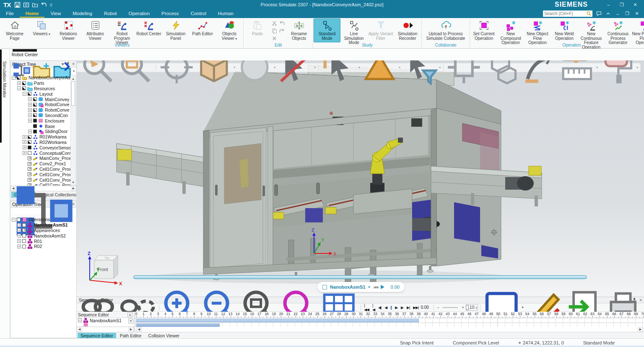  I want to click on menu-item-modeling: Modeling, so click(82, 14).